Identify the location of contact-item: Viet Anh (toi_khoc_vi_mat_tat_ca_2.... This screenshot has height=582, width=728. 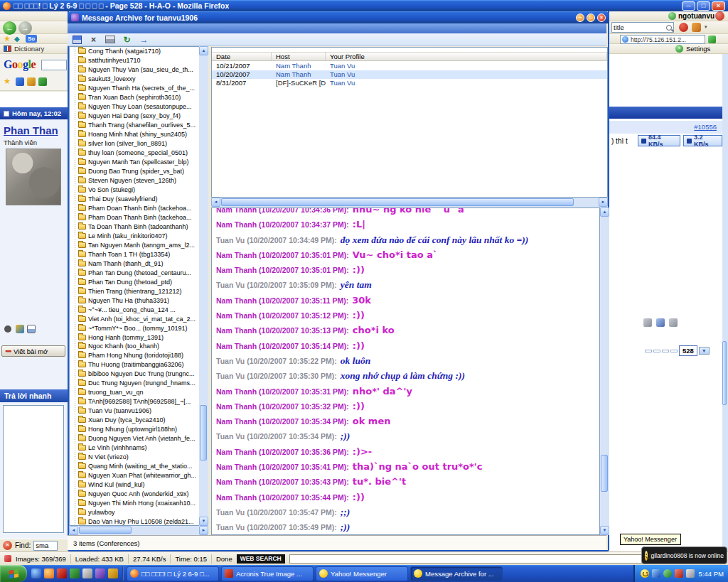
(134, 318).